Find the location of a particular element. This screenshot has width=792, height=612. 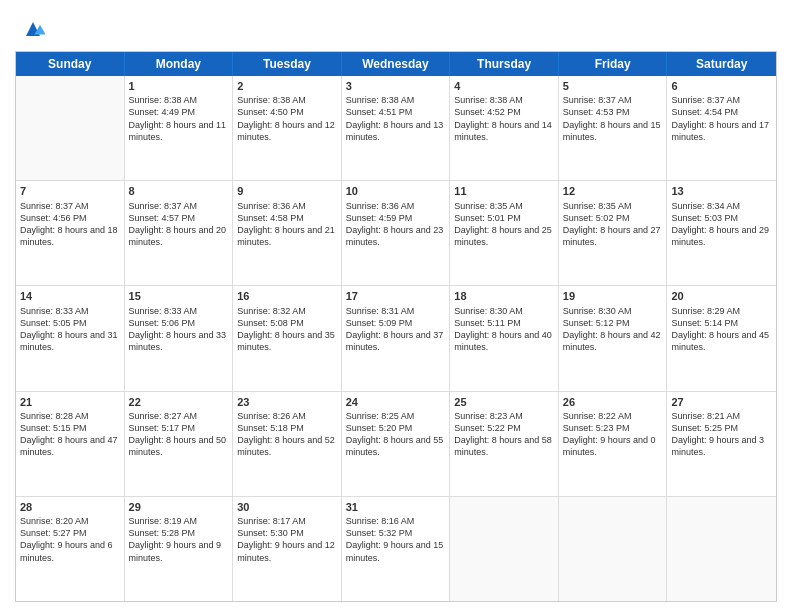

logo is located at coordinates (31, 29).